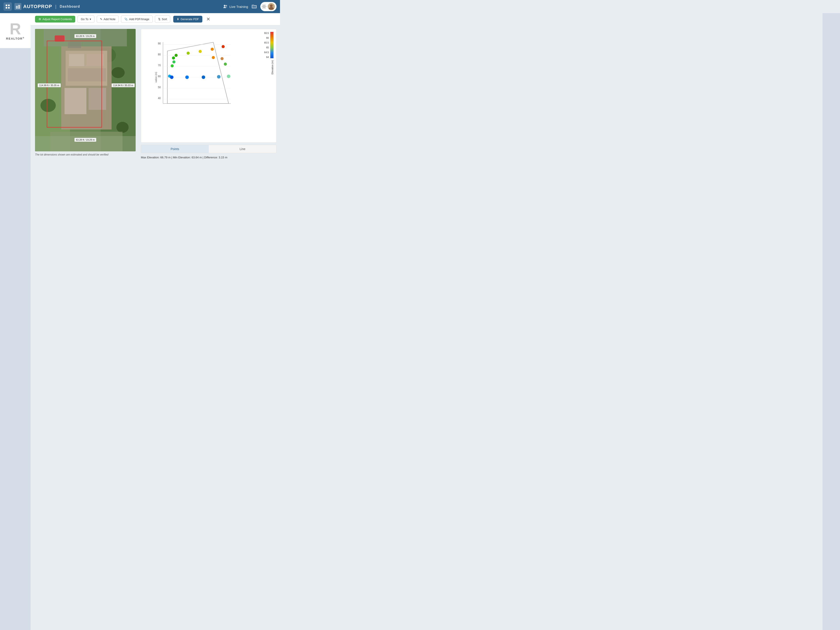 Image resolution: width=840 pixels, height=630 pixels. I want to click on goto-button: Go To ▾, so click(86, 19).